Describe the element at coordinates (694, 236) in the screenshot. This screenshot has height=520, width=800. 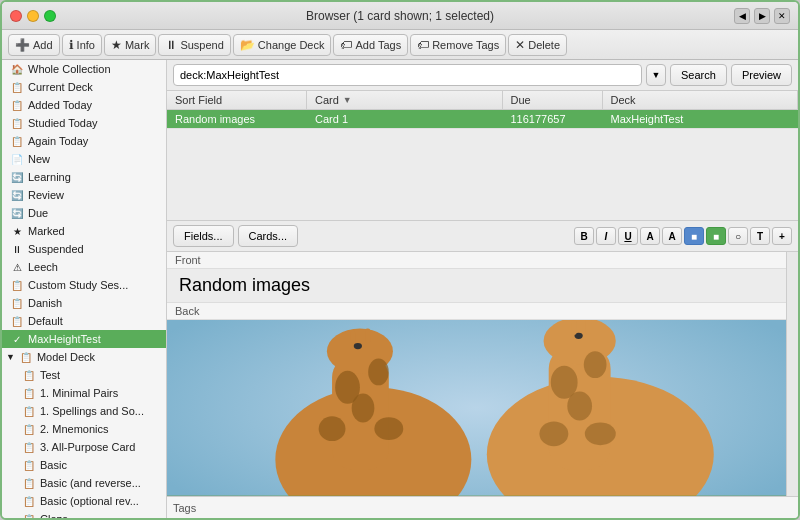
I see `color-blue-button: ■` at that location.